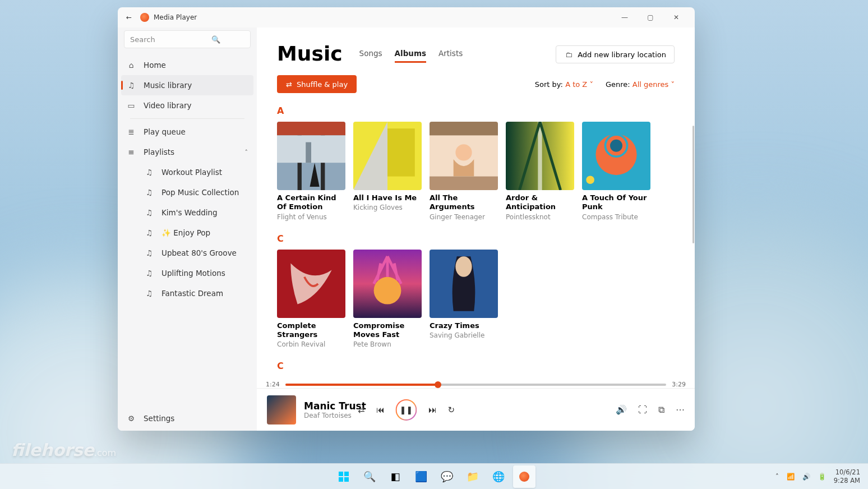 The width and height of the screenshot is (868, 489). Describe the element at coordinates (640, 84) in the screenshot. I see `genre-dropdown: Genre: All genres ˅` at that location.